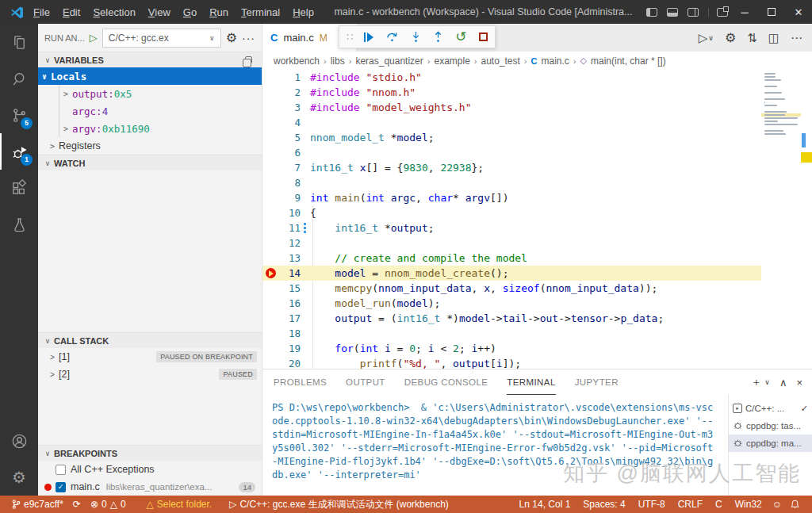  What do you see at coordinates (652, 13) in the screenshot?
I see `toggle-sidebar-icon` at bounding box center [652, 13].